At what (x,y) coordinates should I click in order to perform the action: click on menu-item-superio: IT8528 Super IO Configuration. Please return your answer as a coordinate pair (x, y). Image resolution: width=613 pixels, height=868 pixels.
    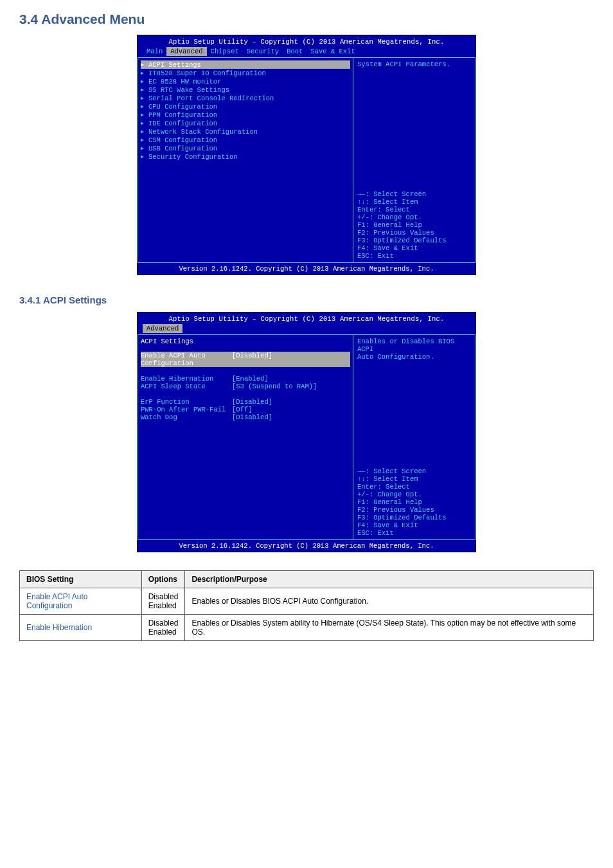
    Looking at the image, I should click on (245, 73).